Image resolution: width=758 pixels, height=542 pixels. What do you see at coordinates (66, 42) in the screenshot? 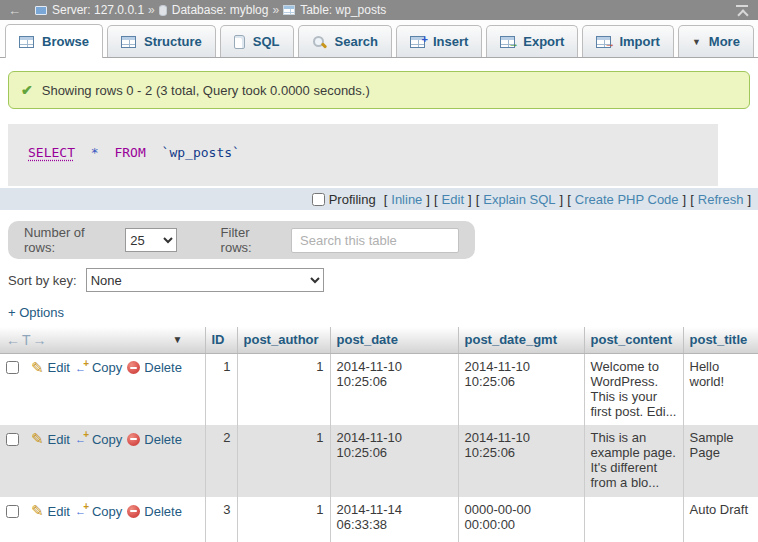
I see `tab-label: Browse` at bounding box center [66, 42].